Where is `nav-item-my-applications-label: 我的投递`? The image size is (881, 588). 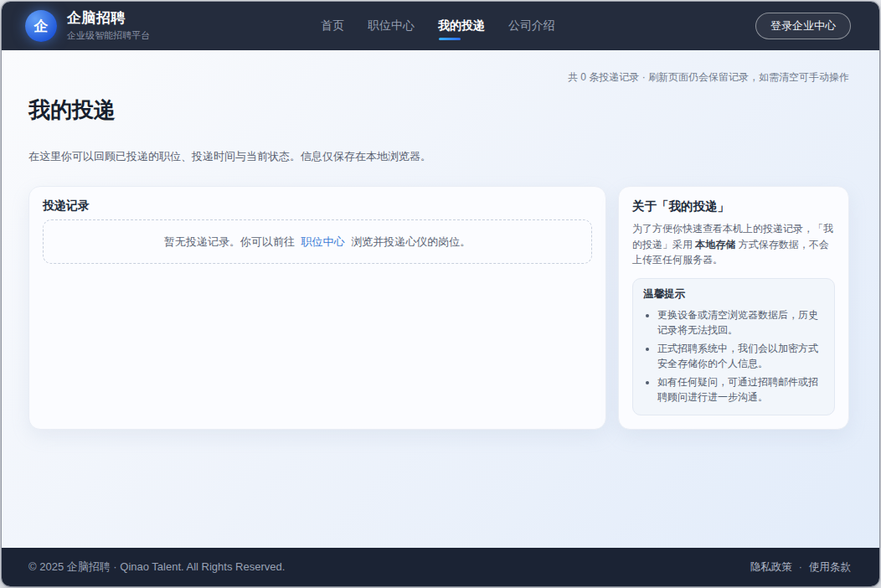
nav-item-my-applications-label: 我的投递 is located at coordinates (461, 25).